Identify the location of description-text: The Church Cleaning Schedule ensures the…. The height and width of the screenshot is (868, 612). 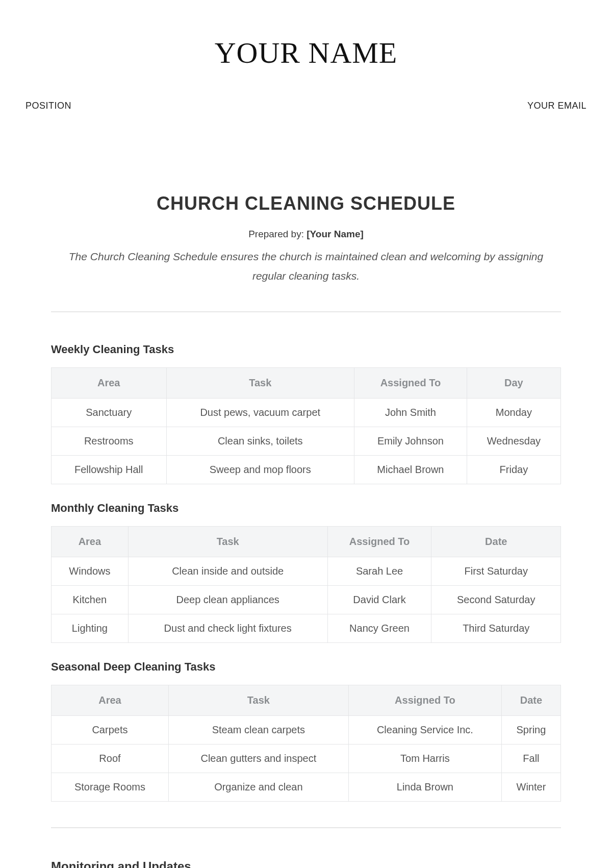
(306, 266).